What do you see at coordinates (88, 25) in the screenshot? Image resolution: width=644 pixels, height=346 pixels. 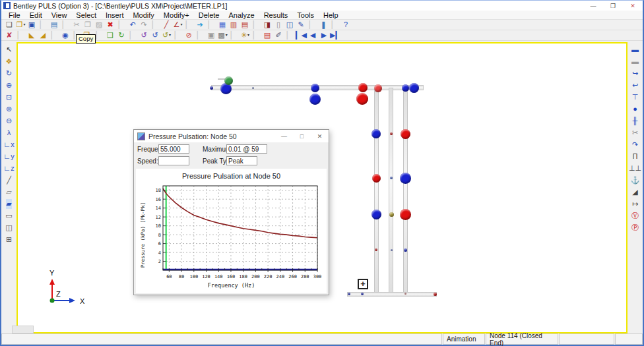 I see `copy-button: ❐` at bounding box center [88, 25].